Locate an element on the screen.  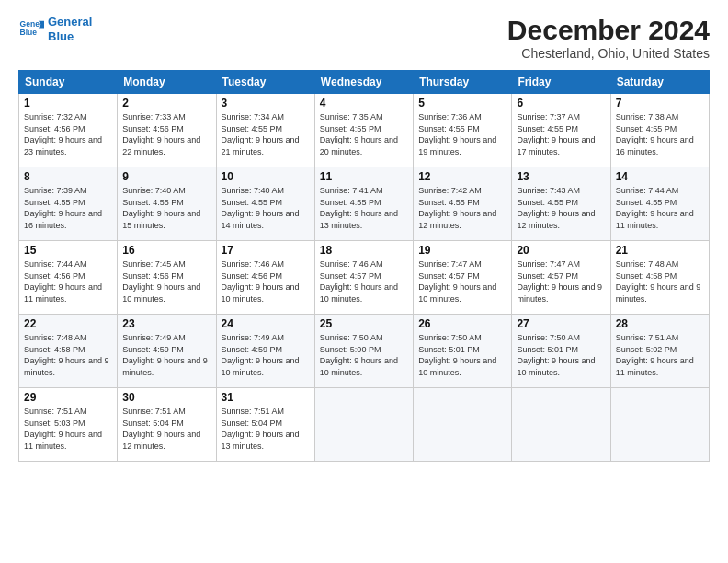
calendar-cell: 6Sunrise: 7:37 AMSunset: 4:55 PMDaylight… is located at coordinates (561, 131).